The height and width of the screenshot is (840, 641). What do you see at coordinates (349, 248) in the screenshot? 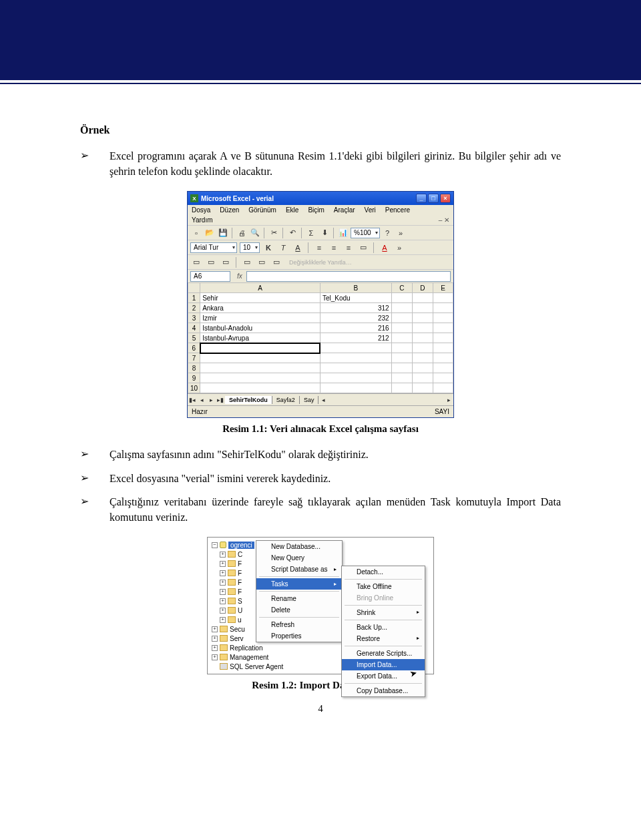
I see `align-right-icon: ≡` at bounding box center [349, 248].